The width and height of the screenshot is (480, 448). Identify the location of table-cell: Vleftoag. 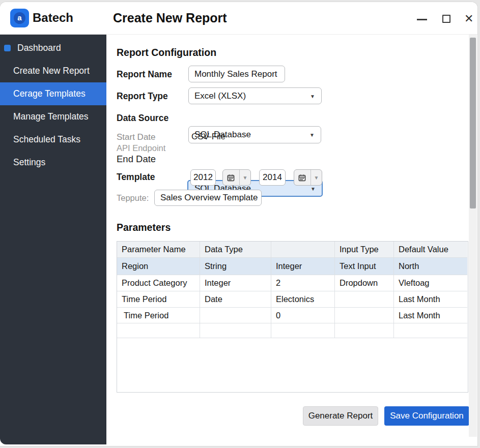
(431, 283).